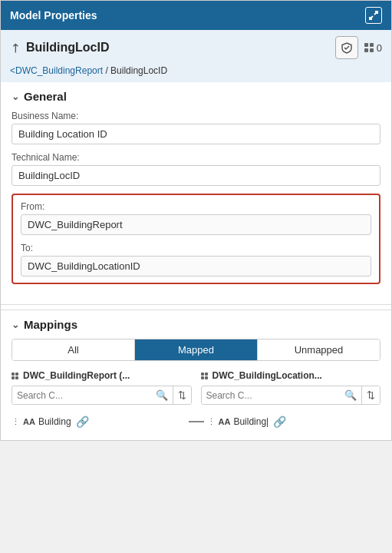 This screenshot has height=553, width=392. What do you see at coordinates (51, 324) in the screenshot?
I see `mappings-section-label: Mappings` at bounding box center [51, 324].